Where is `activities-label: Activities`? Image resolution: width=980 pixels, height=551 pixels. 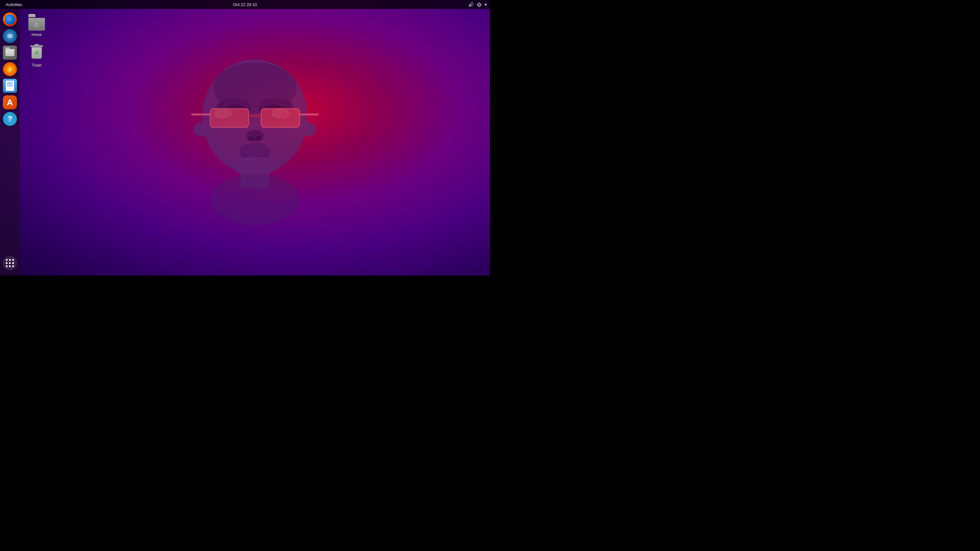
activities-label: Activities is located at coordinates (14, 5).